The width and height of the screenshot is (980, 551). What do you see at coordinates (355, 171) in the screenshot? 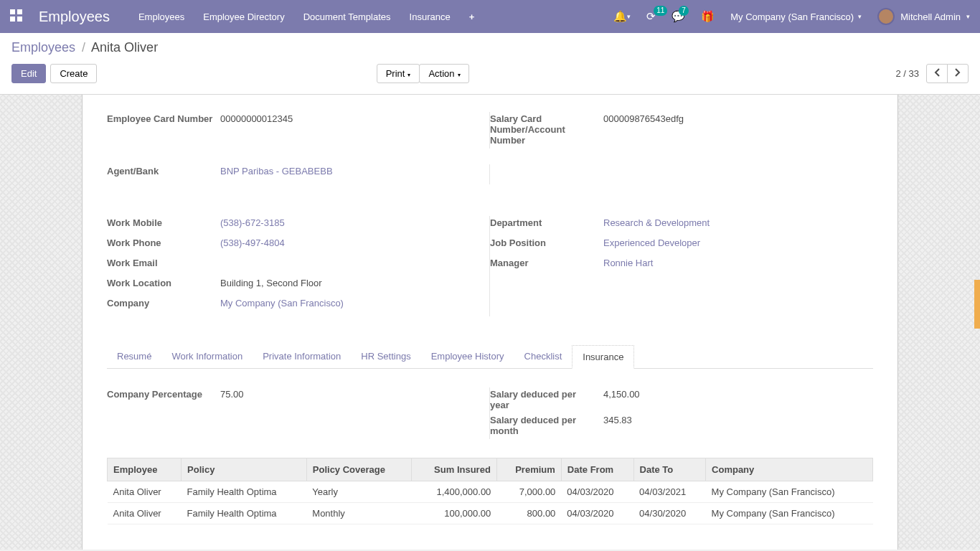
I see `agent-bank-value: BNP Paribas - GEBABEBB` at bounding box center [355, 171].